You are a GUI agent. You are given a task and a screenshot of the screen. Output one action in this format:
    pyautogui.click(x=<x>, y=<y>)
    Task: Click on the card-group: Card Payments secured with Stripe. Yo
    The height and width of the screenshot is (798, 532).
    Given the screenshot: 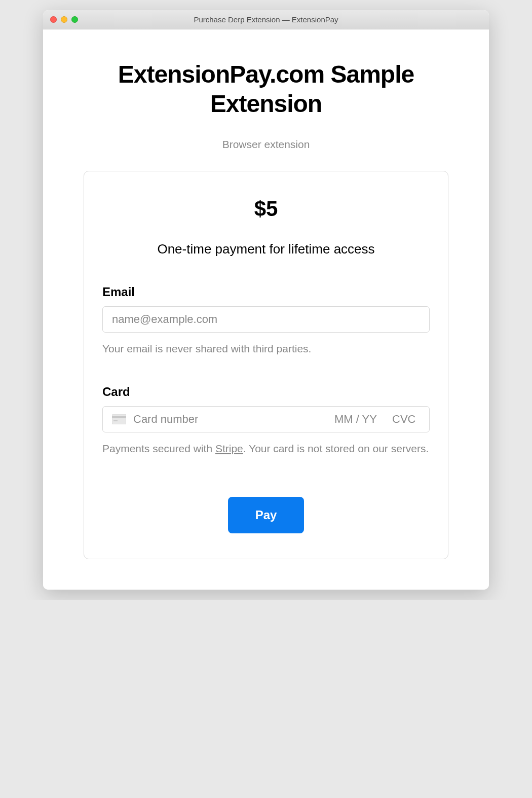 What is the action you would take?
    pyautogui.click(x=266, y=421)
    